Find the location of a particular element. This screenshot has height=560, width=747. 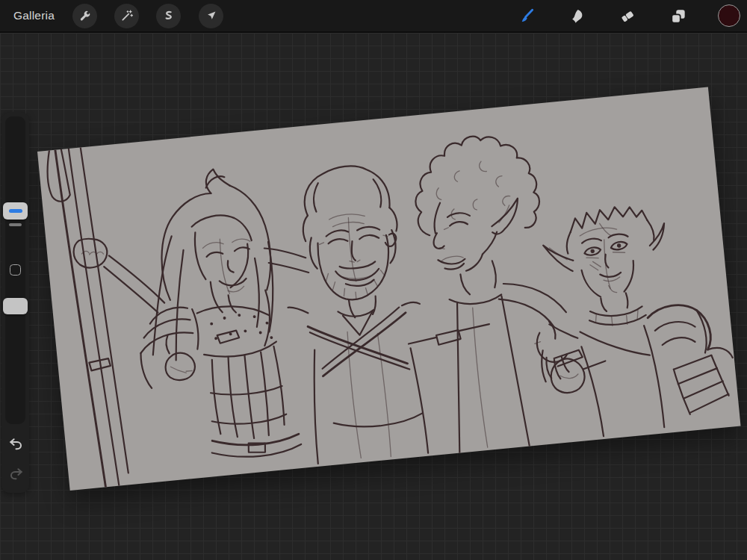

gallery-button: Galleria is located at coordinates (34, 16).